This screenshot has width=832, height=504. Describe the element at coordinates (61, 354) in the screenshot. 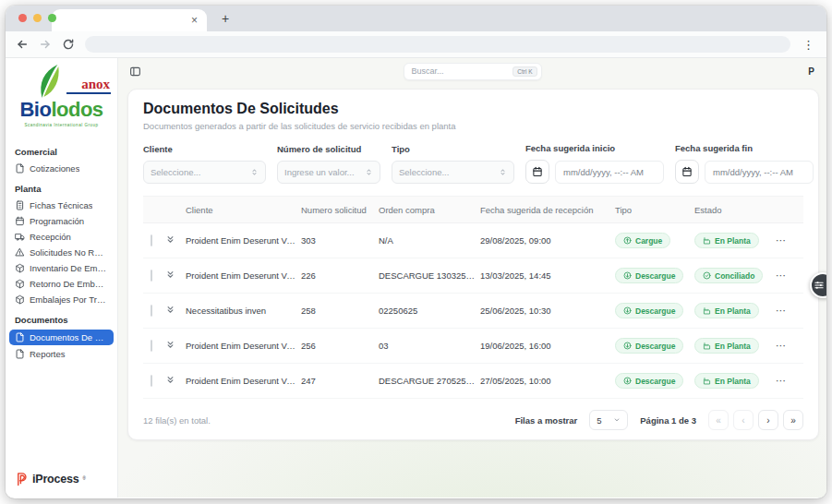

I see `sidebar-item-reportes: Reportes` at that location.